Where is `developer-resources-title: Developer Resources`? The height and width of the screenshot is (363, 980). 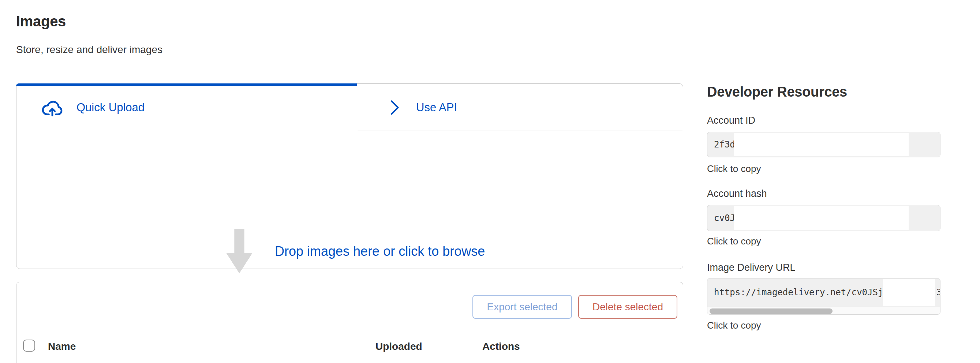
developer-resources-title: Developer Resources is located at coordinates (777, 92).